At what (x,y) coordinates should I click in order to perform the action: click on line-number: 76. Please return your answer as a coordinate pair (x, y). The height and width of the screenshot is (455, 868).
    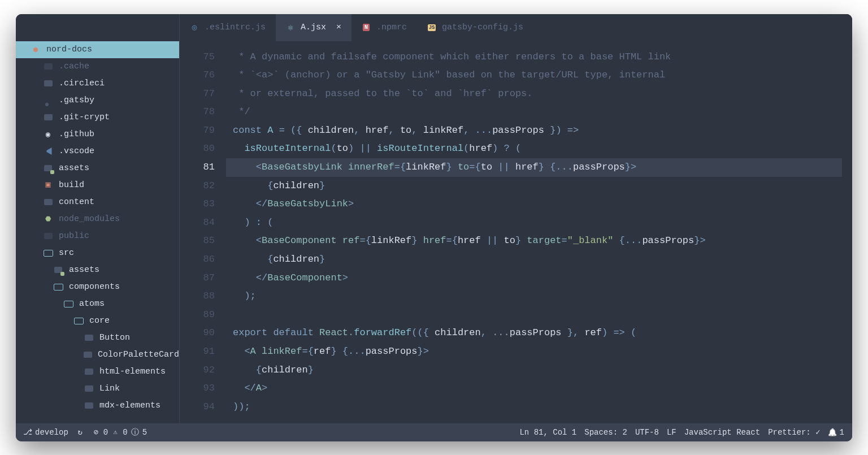
    Looking at the image, I should click on (197, 76).